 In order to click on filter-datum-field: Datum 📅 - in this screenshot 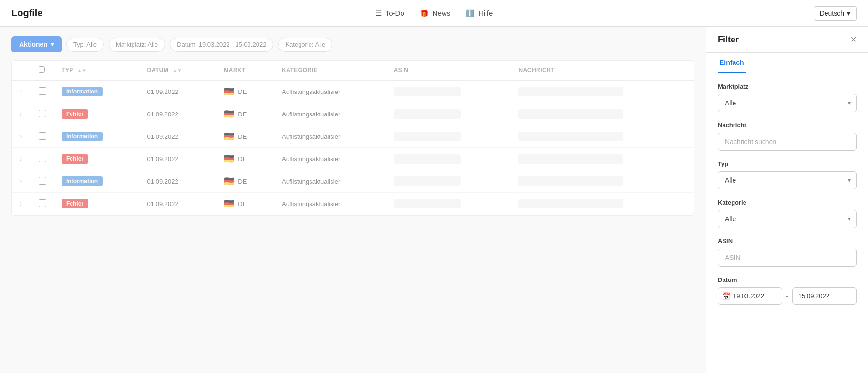, I will do `click(787, 290)`.